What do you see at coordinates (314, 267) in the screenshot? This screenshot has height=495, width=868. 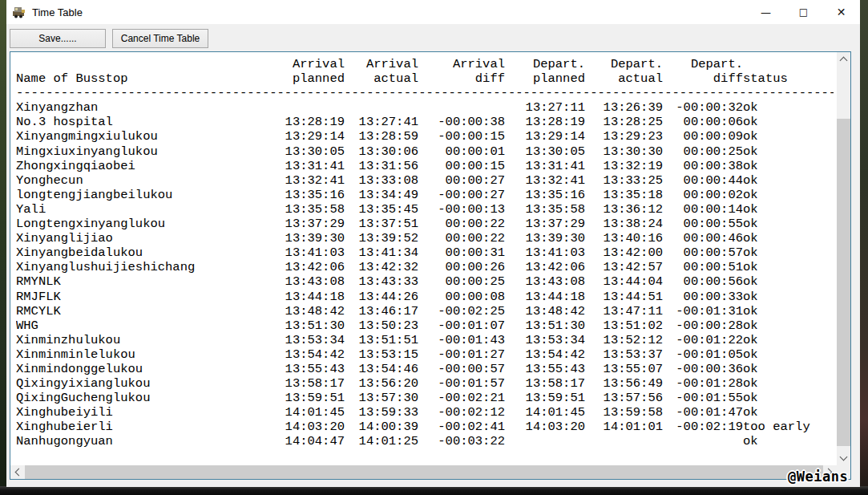 I see `arrival-planned-cell: 13:42:06` at bounding box center [314, 267].